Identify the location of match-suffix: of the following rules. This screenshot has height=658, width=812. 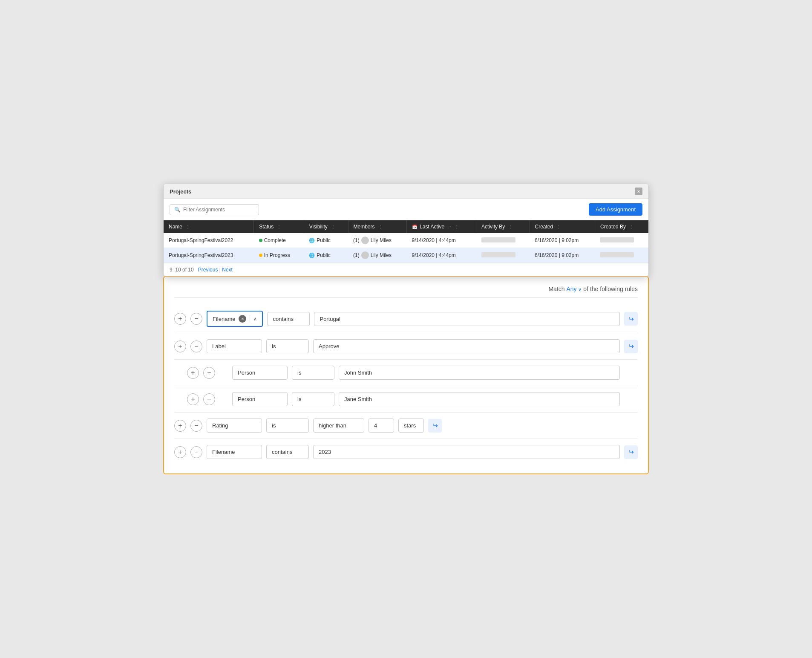
(610, 289).